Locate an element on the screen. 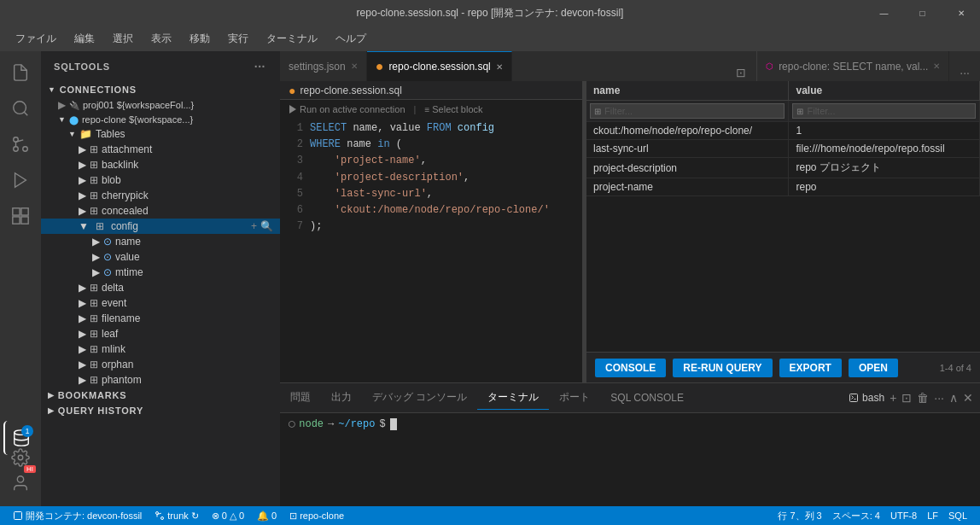 The height and width of the screenshot is (525, 980). search-icon is located at coordinates (20, 108).